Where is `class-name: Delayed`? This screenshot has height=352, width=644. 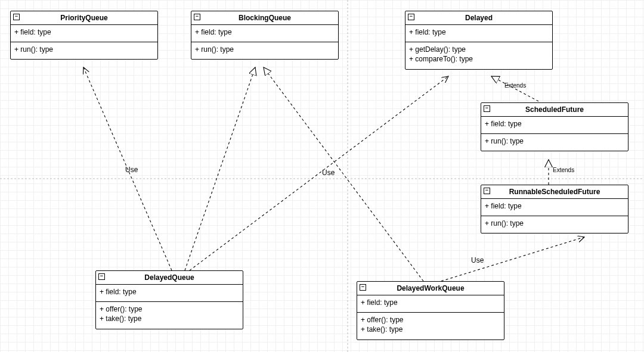
class-name: Delayed is located at coordinates (479, 18).